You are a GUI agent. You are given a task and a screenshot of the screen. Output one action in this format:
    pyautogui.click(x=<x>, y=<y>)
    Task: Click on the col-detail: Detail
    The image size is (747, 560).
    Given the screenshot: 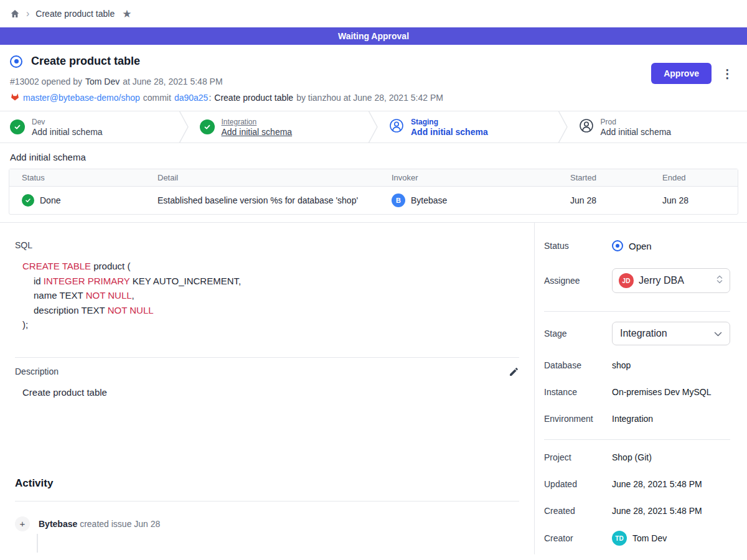 What is the action you would take?
    pyautogui.click(x=275, y=178)
    